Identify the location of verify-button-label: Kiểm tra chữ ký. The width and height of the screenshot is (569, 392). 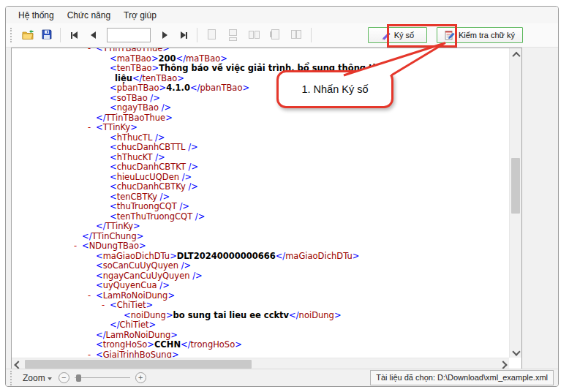
(487, 35).